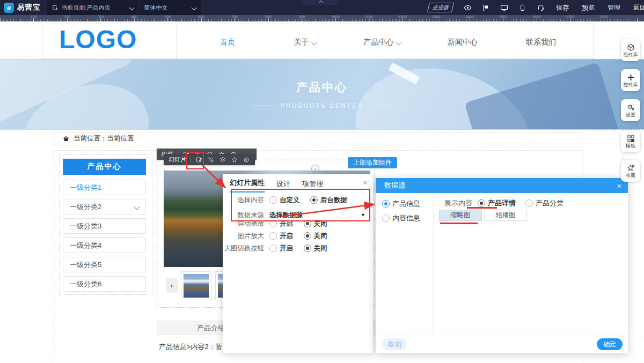 This screenshot has width=644, height=363. What do you see at coordinates (631, 110) in the screenshot?
I see `settings-button: 设置` at bounding box center [631, 110].